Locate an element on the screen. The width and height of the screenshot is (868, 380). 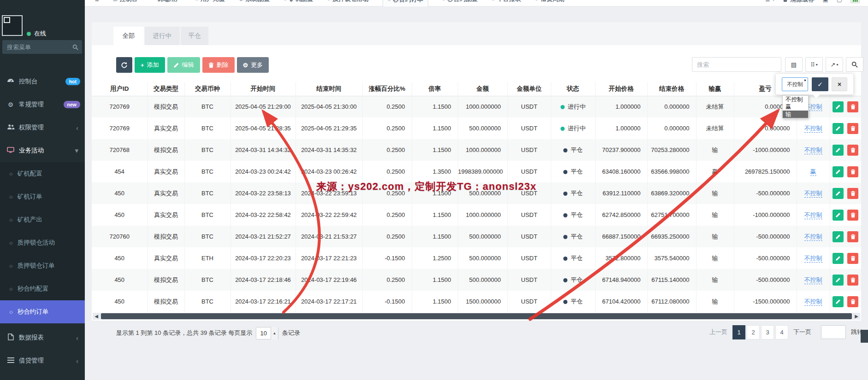
delete-button: 删除 is located at coordinates (218, 65).